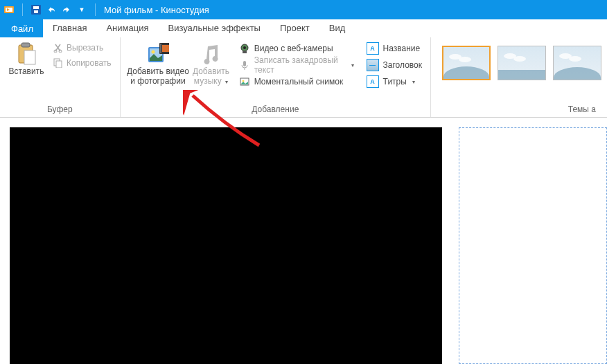 The height and width of the screenshot is (364, 607). What do you see at coordinates (297, 82) in the screenshot?
I see `snapshot-button: Моментальный снимок` at bounding box center [297, 82].